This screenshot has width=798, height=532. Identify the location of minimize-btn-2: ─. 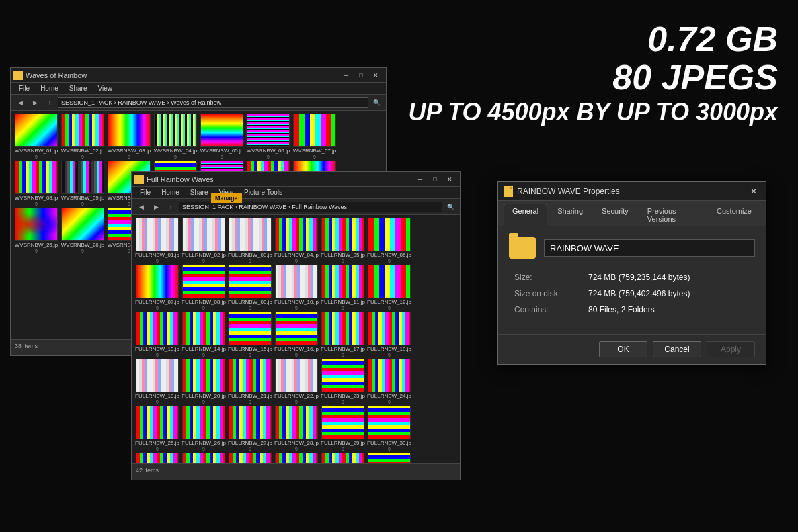
(420, 179).